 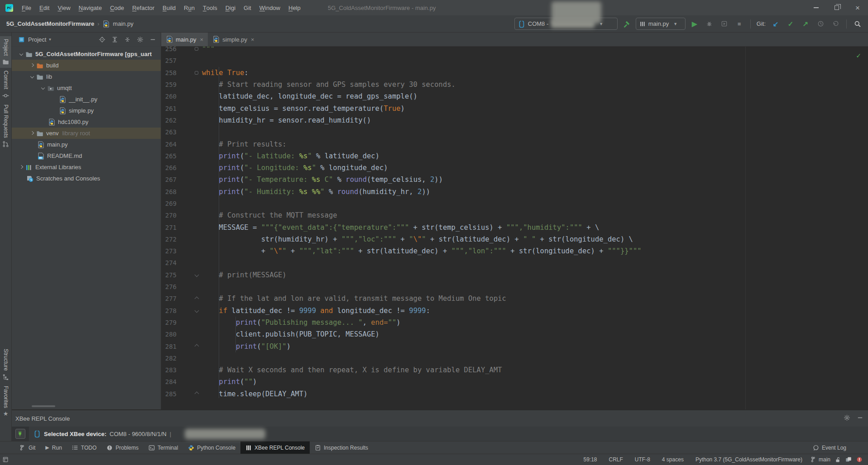 I want to click on toolwindow-tab-git: Git, so click(x=27, y=448).